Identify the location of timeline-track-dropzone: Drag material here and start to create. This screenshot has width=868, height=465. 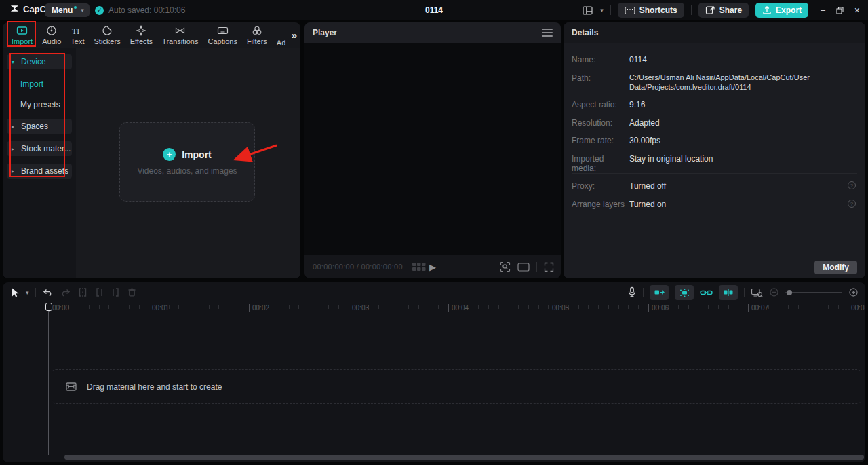
(456, 387).